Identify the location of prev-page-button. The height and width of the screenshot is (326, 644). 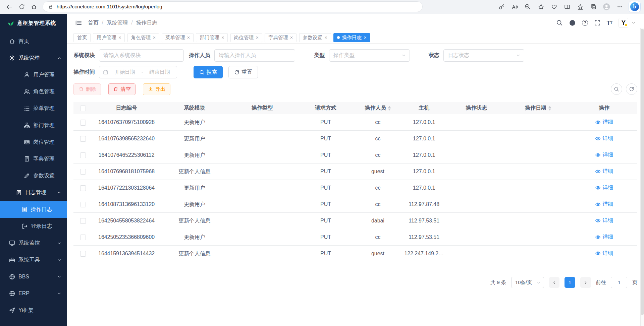
(554, 282).